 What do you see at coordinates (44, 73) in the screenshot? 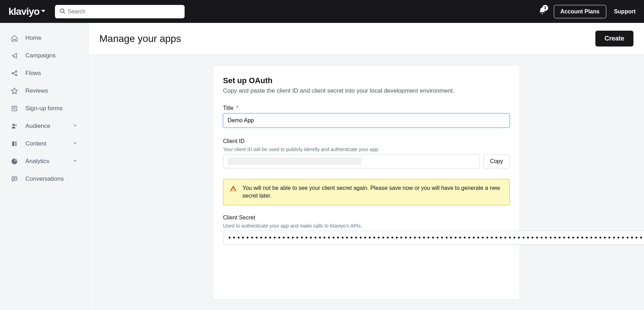
I see `sidebar-item-flows: Flows` at bounding box center [44, 73].